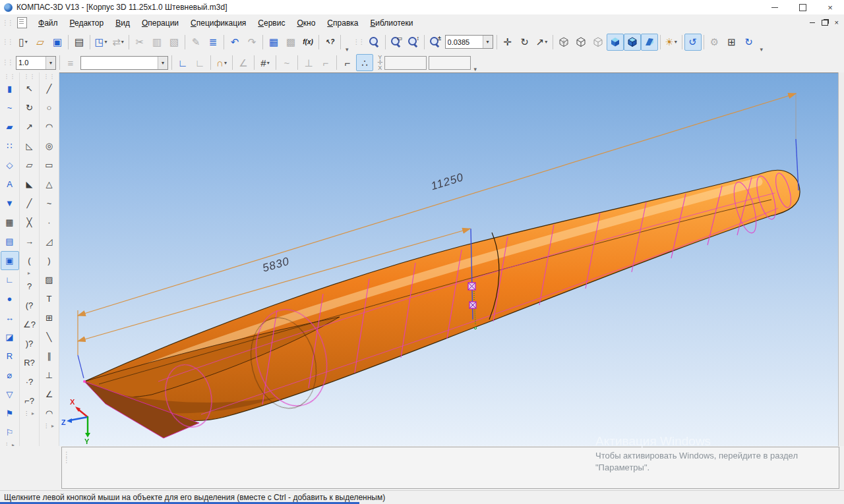  I want to click on current-step-input, so click(31, 63).